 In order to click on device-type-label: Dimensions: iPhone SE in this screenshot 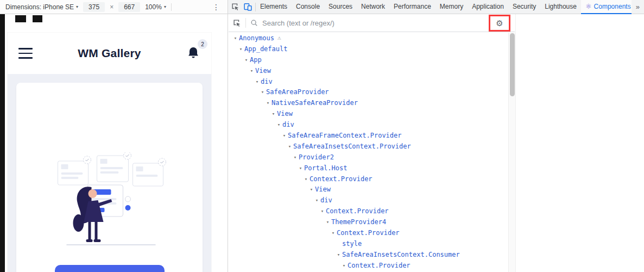, I will do `click(40, 7)`.